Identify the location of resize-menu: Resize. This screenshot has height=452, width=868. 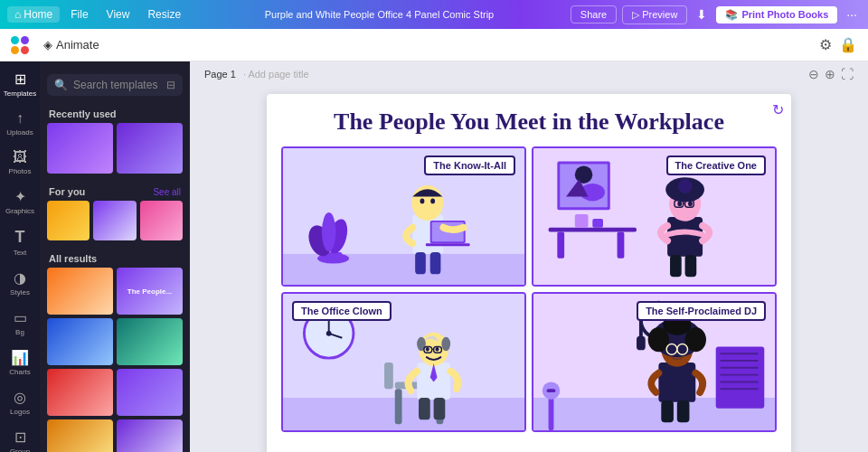
(165, 14).